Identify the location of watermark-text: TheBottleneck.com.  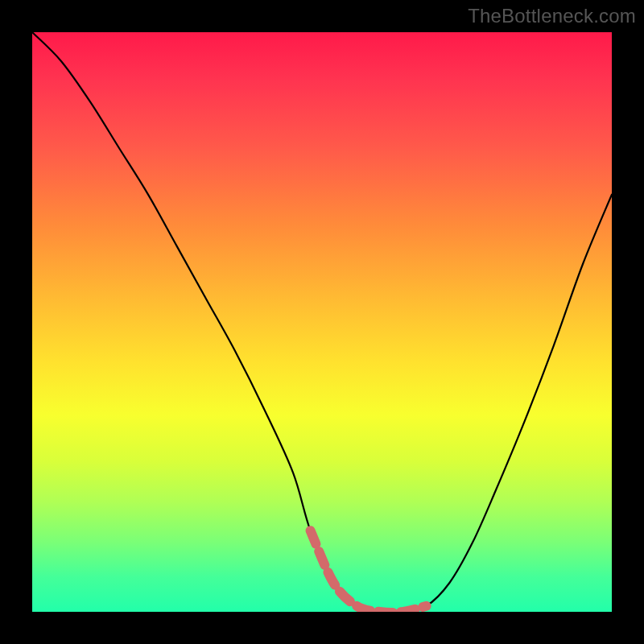
(552, 16).